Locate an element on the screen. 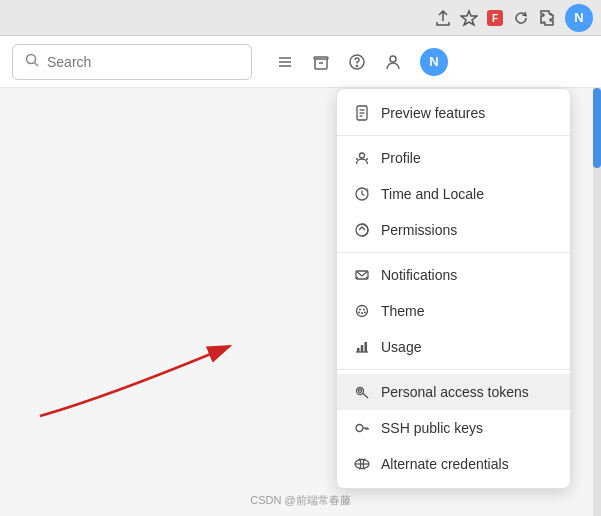 This screenshot has height=516, width=601. menu-item-ssh-public-keys: SSH public keys is located at coordinates (454, 428).